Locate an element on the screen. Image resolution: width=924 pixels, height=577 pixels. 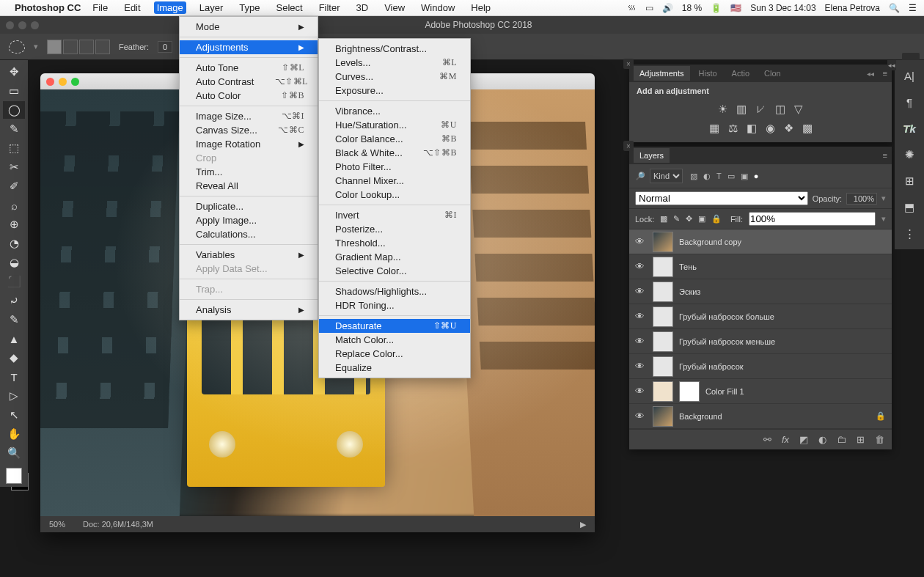
tool-20: 🔍 is located at coordinates (14, 453).